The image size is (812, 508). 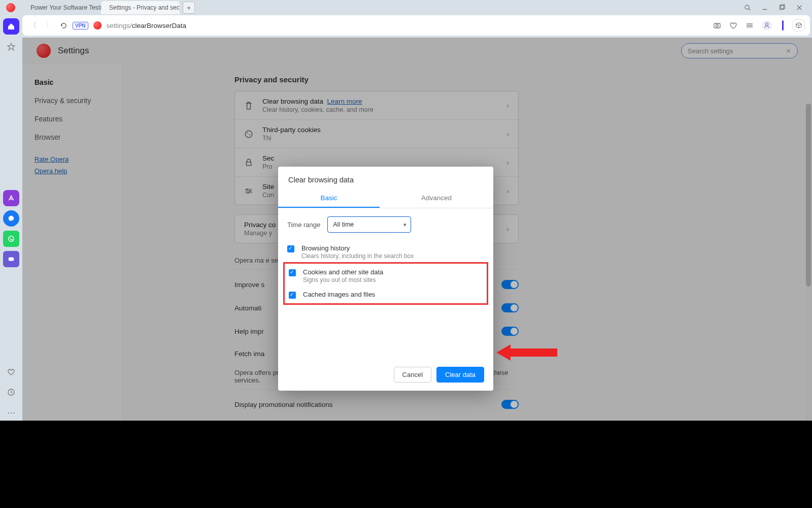 What do you see at coordinates (33, 25) in the screenshot?
I see `back-icon: 〈` at bounding box center [33, 25].